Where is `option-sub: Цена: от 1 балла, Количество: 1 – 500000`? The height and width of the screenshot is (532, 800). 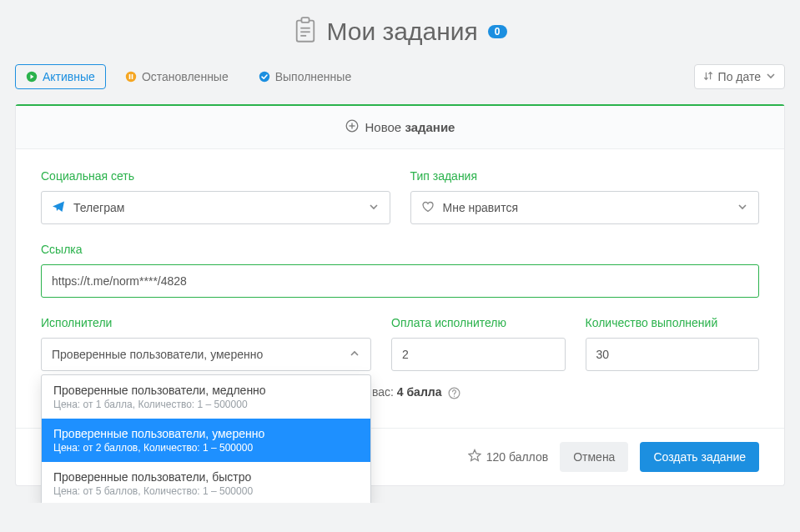 option-sub: Цена: от 1 балла, Количество: 1 – 500000 is located at coordinates (206, 404).